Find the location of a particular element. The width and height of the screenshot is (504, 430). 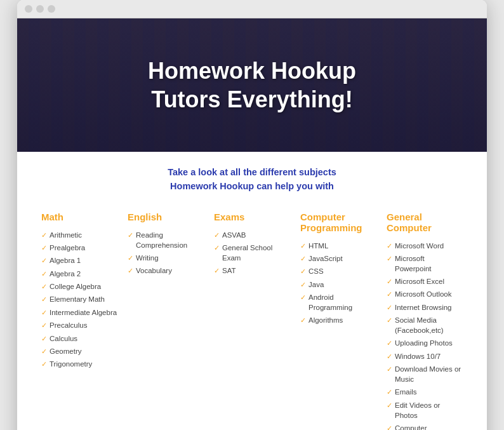

list-item-text: Geometry is located at coordinates (66, 351).